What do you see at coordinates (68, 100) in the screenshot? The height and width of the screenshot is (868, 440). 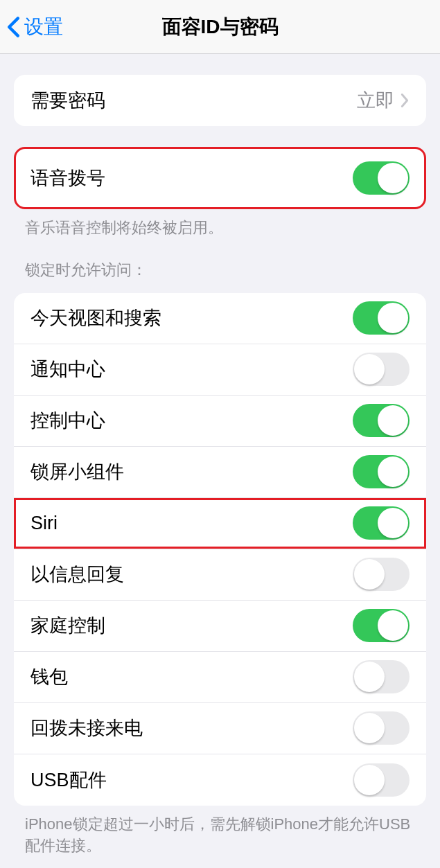 I see `require-passcode-label: 需要密码` at bounding box center [68, 100].